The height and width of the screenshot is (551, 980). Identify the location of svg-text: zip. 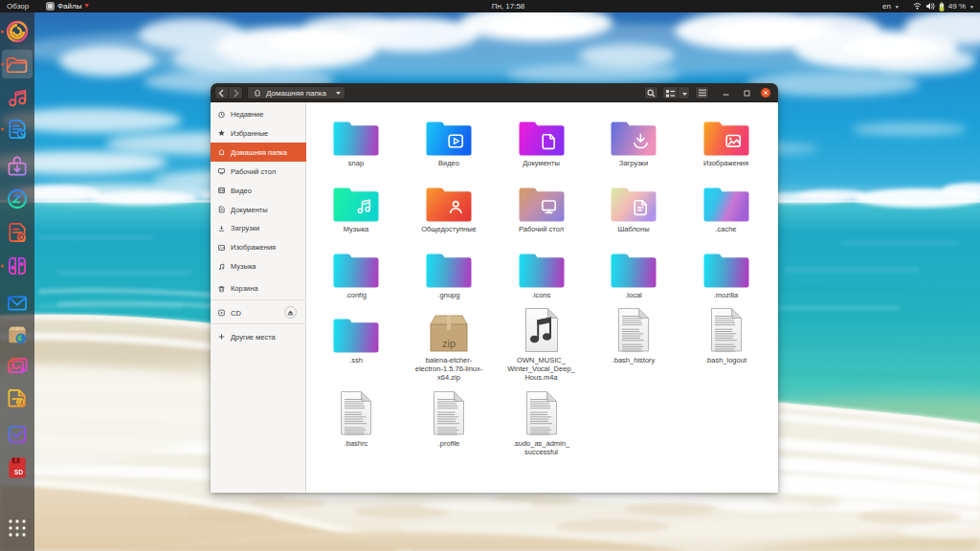
(449, 343).